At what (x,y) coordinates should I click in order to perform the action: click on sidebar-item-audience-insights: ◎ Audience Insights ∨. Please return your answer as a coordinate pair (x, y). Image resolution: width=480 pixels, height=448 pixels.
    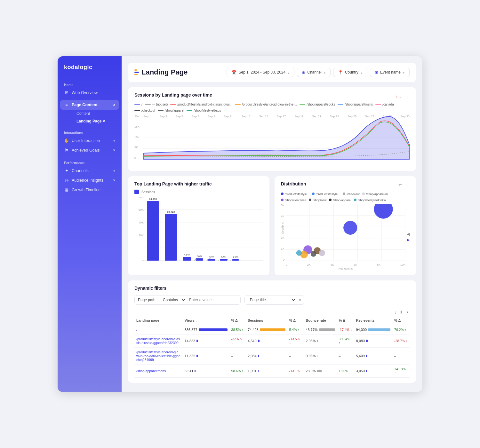
    Looking at the image, I should click on (90, 180).